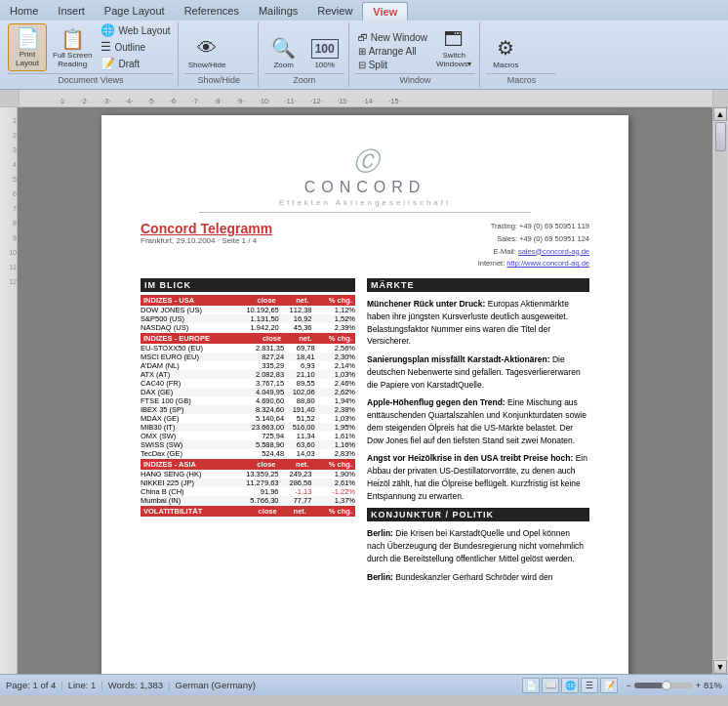 The width and height of the screenshot is (728, 706). I want to click on article-muenchen: Münchener Rück unter Druck: Europas Akti…, so click(478, 322).